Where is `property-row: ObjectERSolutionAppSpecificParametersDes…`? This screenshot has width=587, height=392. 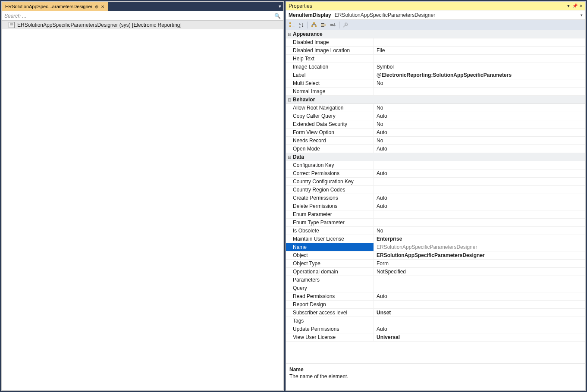 property-row: ObjectERSolutionAppSpecificParametersDes… is located at coordinates (436, 255).